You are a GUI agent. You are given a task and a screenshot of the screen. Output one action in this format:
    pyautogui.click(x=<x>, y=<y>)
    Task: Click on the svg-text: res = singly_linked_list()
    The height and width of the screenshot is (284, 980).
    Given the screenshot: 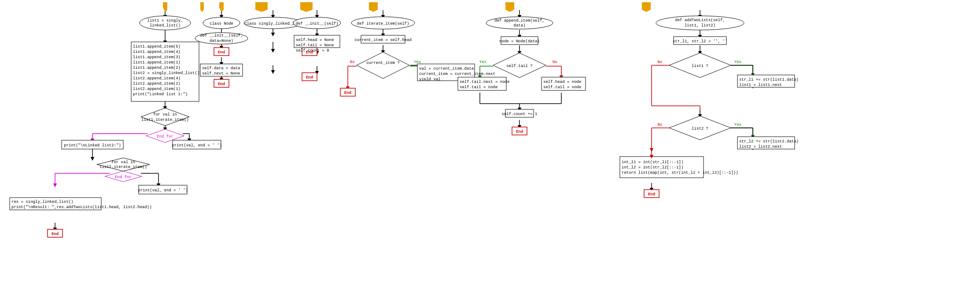 What is the action you would take?
    pyautogui.click(x=42, y=202)
    